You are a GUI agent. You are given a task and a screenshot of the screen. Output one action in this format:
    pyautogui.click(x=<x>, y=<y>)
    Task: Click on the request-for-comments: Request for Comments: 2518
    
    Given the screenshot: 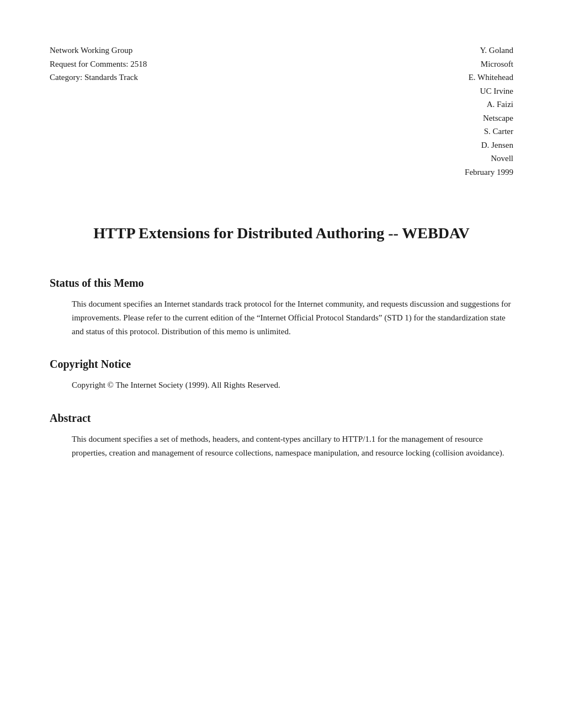 What is the action you would take?
    pyautogui.click(x=98, y=64)
    